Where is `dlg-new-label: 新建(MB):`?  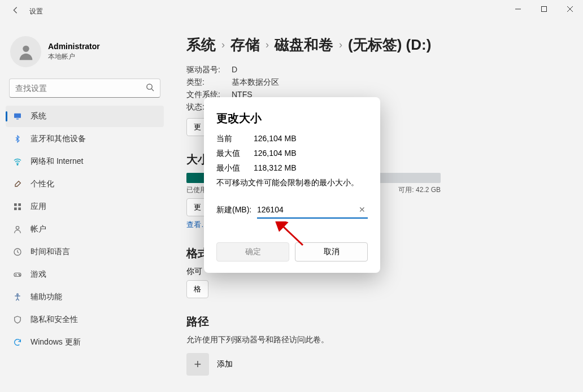
dlg-new-label: 新建(MB): is located at coordinates (237, 210).